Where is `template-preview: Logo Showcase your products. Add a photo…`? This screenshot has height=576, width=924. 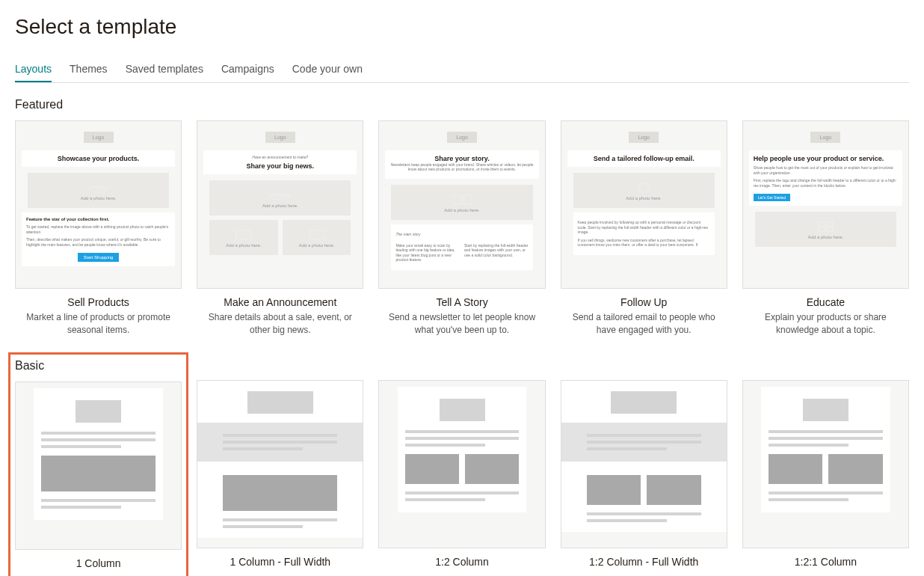
template-preview: Logo Showcase your products. Add a photo… is located at coordinates (99, 205).